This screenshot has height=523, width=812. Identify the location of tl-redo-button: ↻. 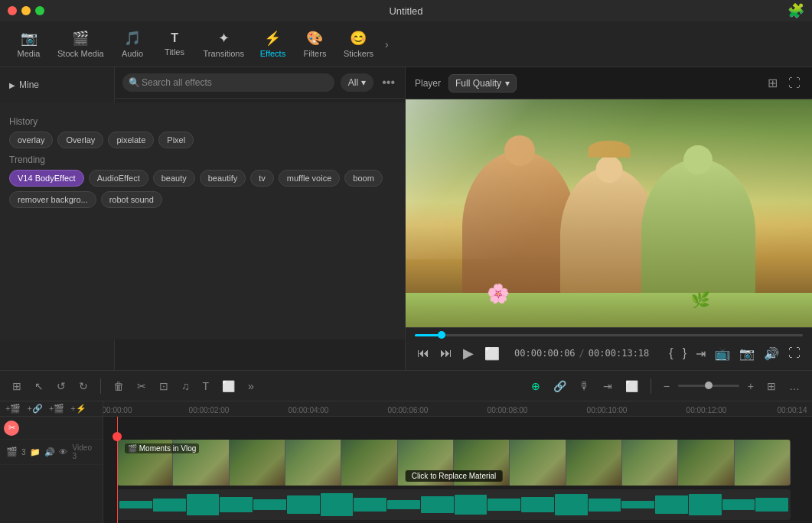
(83, 386).